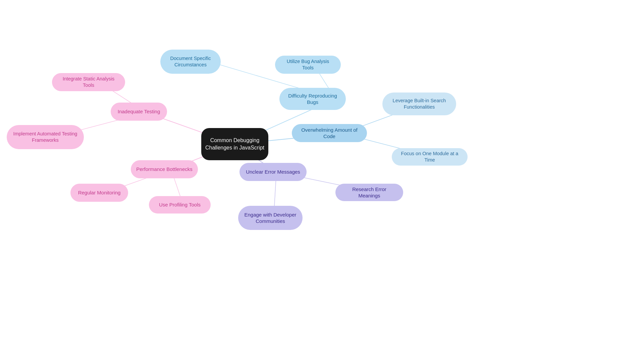 Image resolution: width=644 pixels, height=363 pixels. Describe the element at coordinates (313, 99) in the screenshot. I see `difficulty-reproducing-node: Difficulty Reproducing Bugs` at that location.